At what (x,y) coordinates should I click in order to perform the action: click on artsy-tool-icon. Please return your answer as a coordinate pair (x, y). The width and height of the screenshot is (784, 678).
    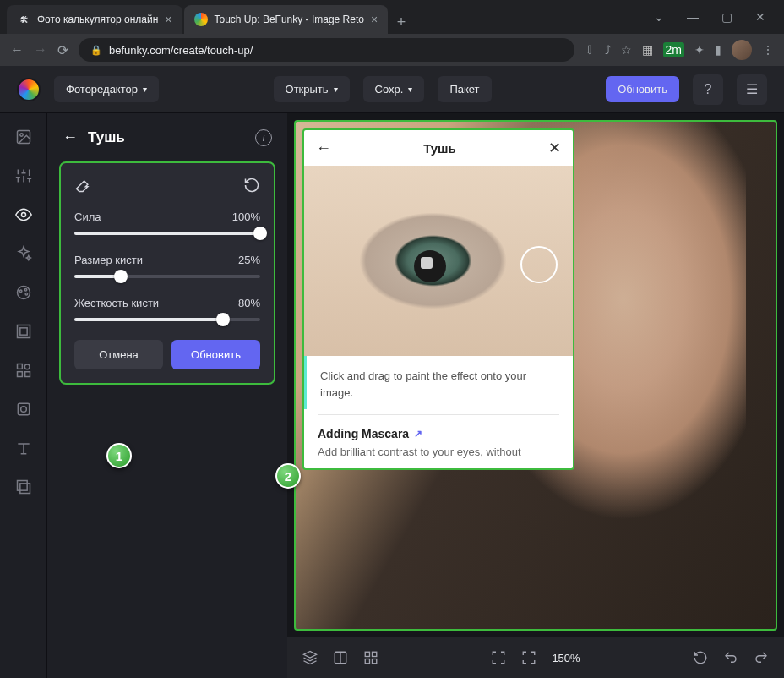
    Looking at the image, I should click on (24, 293).